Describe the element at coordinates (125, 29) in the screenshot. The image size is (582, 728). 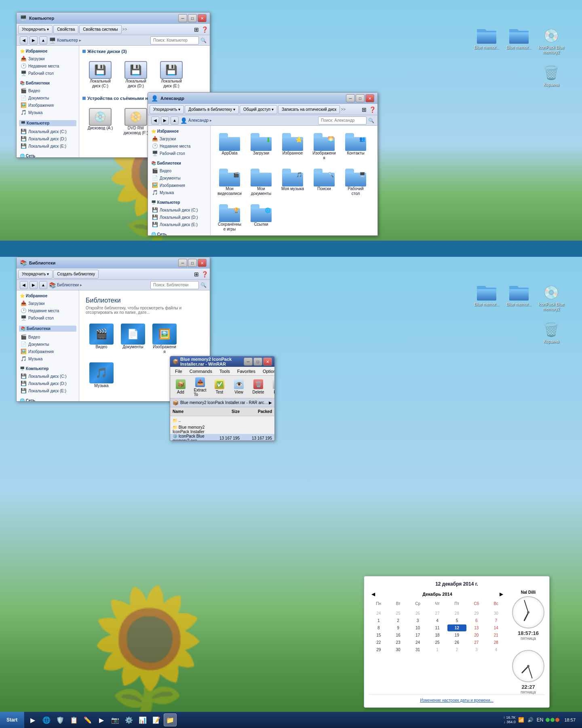
I see `more-button: >>` at that location.